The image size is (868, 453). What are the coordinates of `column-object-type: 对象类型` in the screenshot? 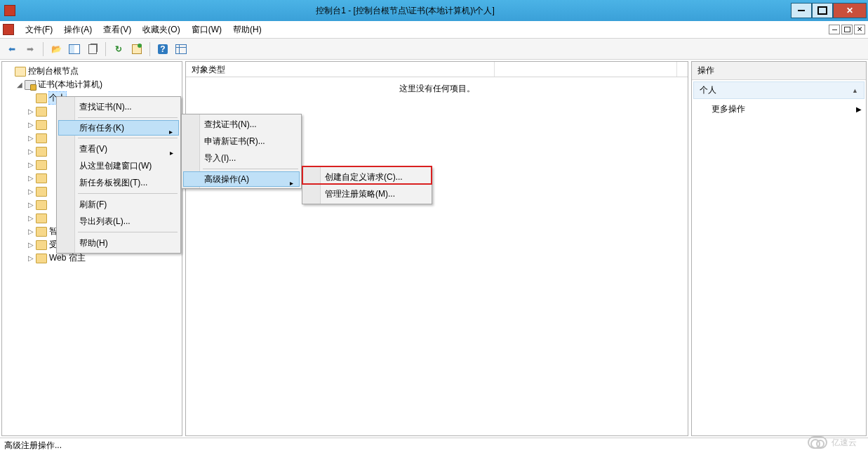 It's located at (340, 69).